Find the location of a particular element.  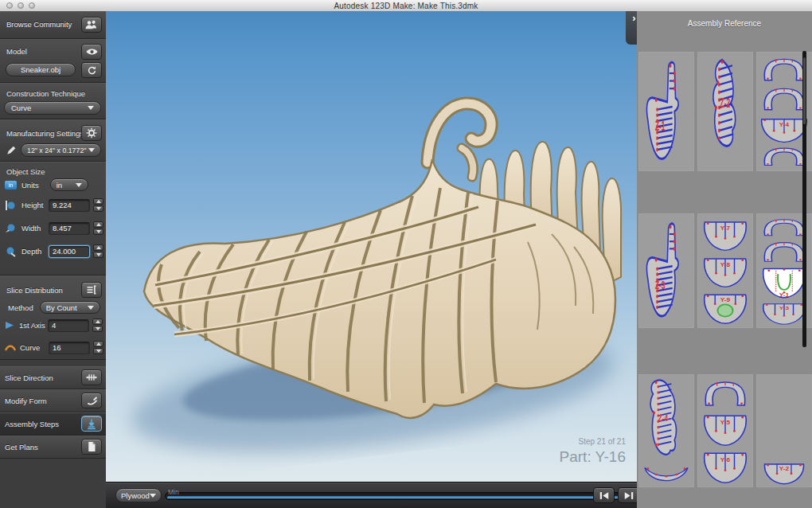

minimize-window-button is located at coordinates (21, 6).